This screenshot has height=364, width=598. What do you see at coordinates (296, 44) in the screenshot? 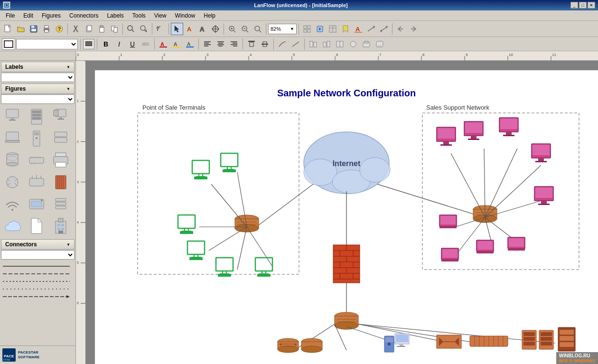
I see `connector-style2` at bounding box center [296, 44].